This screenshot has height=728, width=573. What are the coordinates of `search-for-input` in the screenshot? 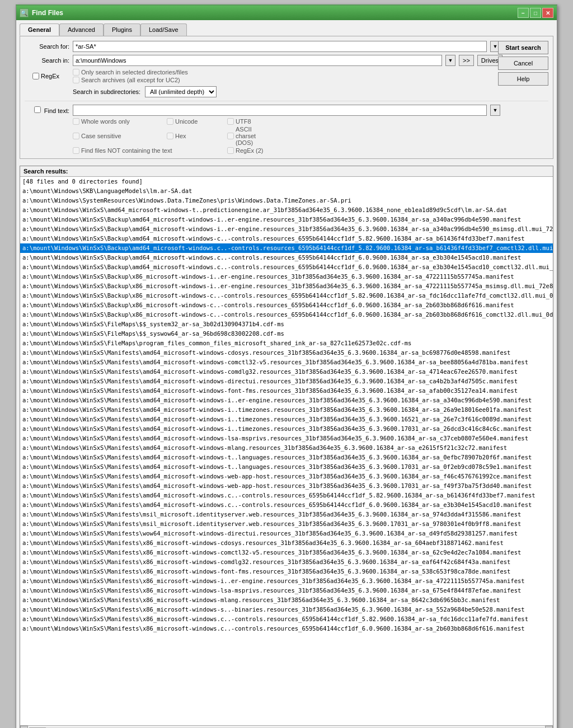 It's located at (280, 46).